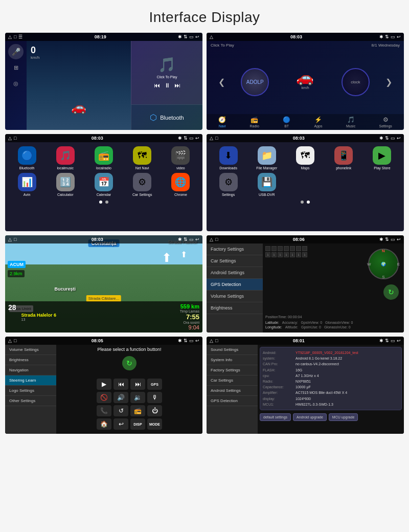 The height and width of the screenshot is (532, 409). What do you see at coordinates (16, 84) in the screenshot?
I see `nav-icon: ◎` at bounding box center [16, 84].